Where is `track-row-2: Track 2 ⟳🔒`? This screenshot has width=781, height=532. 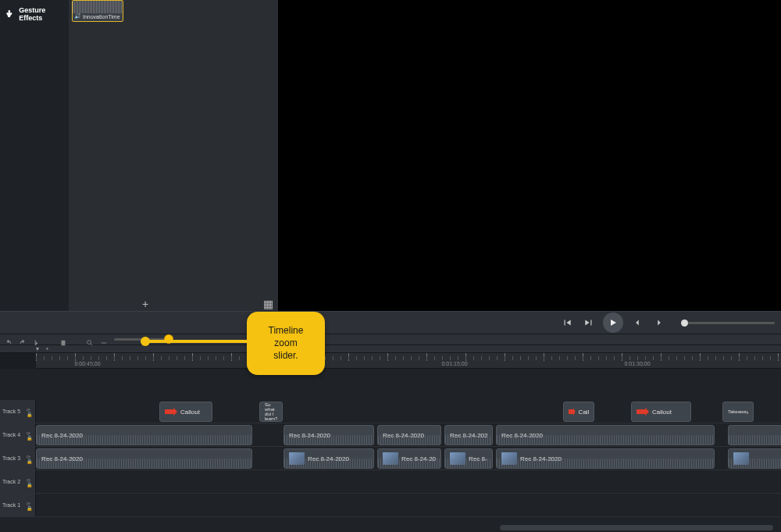 track-row-2: Track 2 ⟳🔒 is located at coordinates (390, 482).